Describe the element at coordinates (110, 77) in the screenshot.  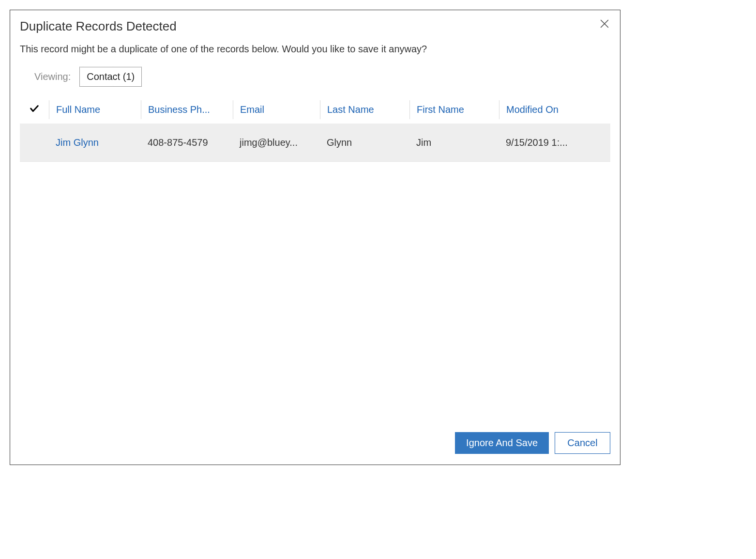
I see `viewing-tab-contact: Contact (1)` at that location.